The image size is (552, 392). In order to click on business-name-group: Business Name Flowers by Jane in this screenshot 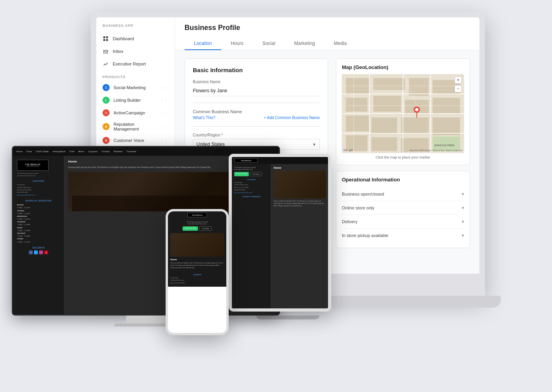, I will do `click(256, 88)`.